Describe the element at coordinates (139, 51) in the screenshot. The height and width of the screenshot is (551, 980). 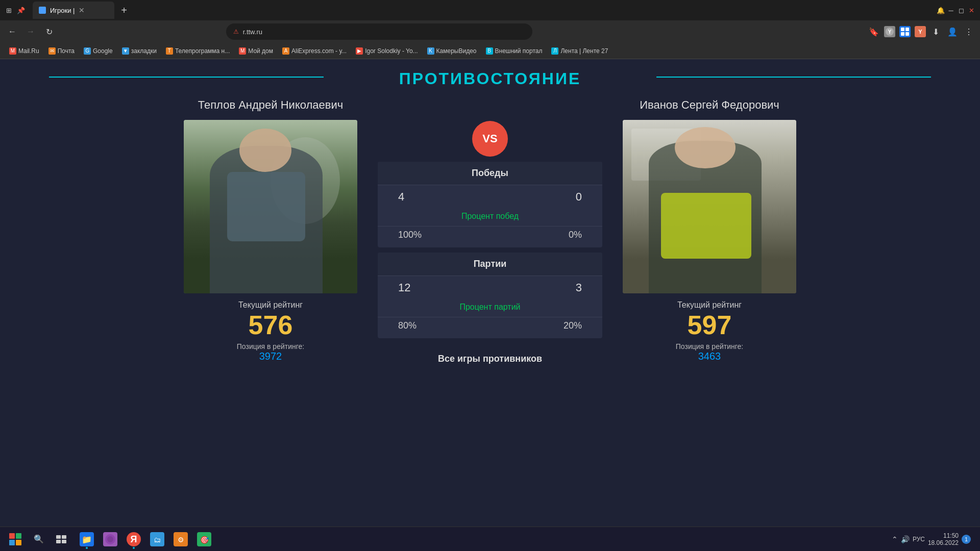
I see `bookmark-bookmarks: ▼ закладки` at that location.